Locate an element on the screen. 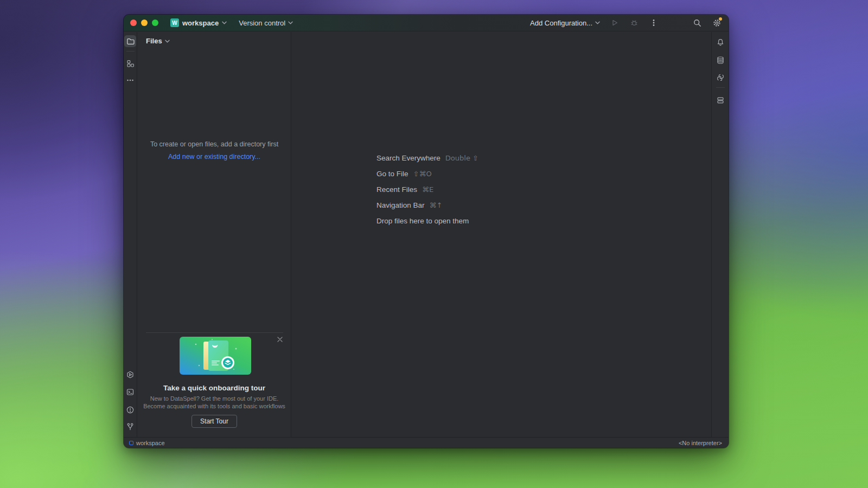 This screenshot has height=488, width=868. add-configuration-label: Add Configuration... is located at coordinates (561, 23).